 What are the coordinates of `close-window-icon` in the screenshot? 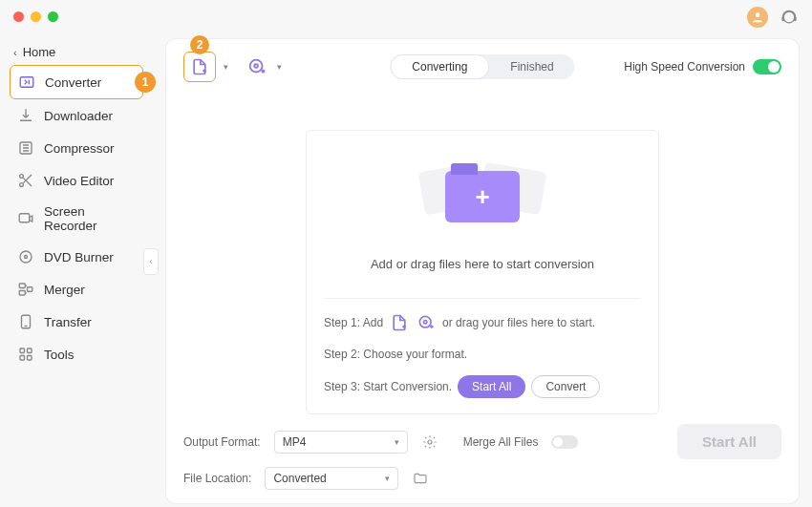 It's located at (19, 17).